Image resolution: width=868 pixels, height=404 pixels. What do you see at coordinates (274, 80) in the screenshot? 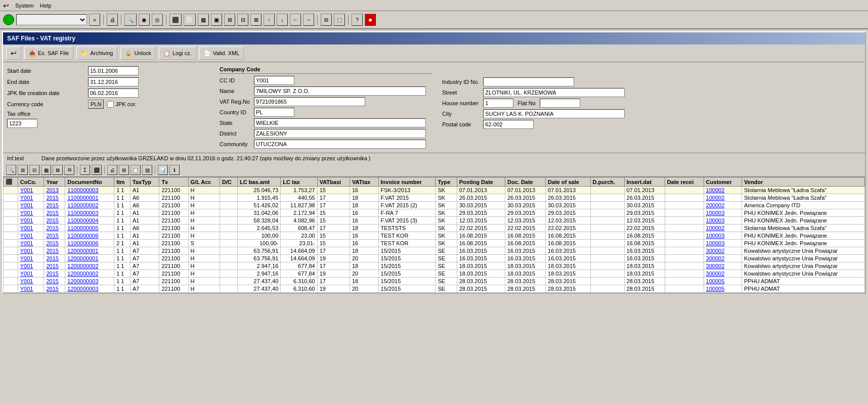
I see `cc-id-input` at bounding box center [274, 80].